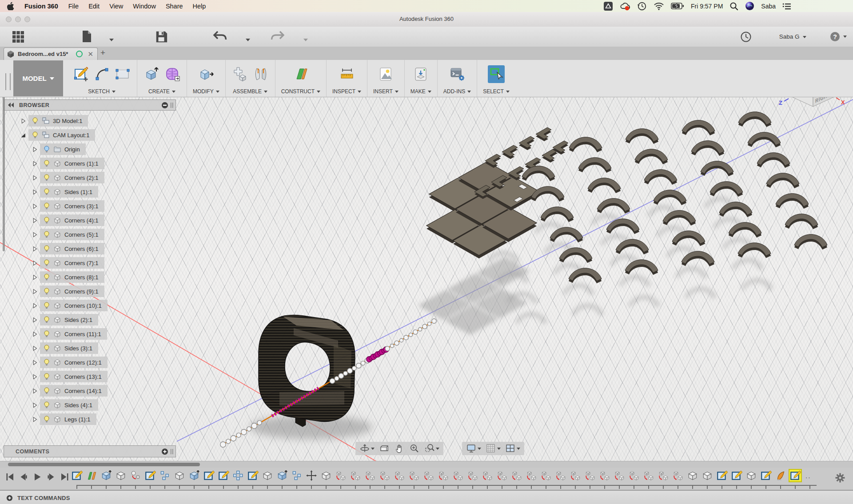  Describe the element at coordinates (151, 74) in the screenshot. I see `extrude-icon` at that location.